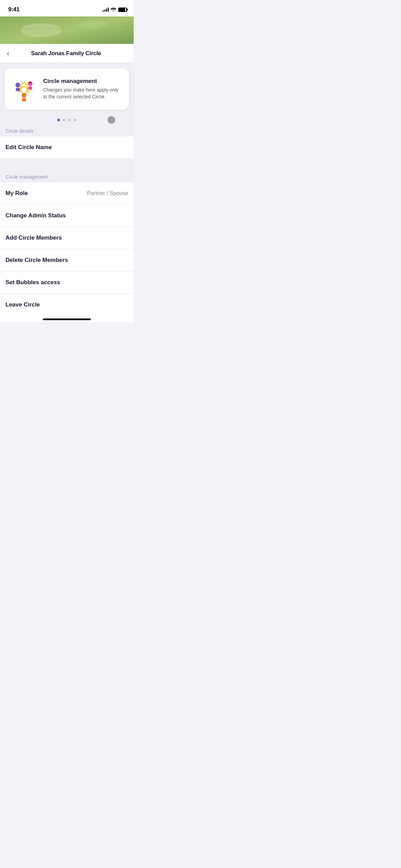 The height and width of the screenshot is (868, 401). What do you see at coordinates (37, 260) in the screenshot?
I see `delete-circle-members-label: Delete Circle Members` at bounding box center [37, 260].